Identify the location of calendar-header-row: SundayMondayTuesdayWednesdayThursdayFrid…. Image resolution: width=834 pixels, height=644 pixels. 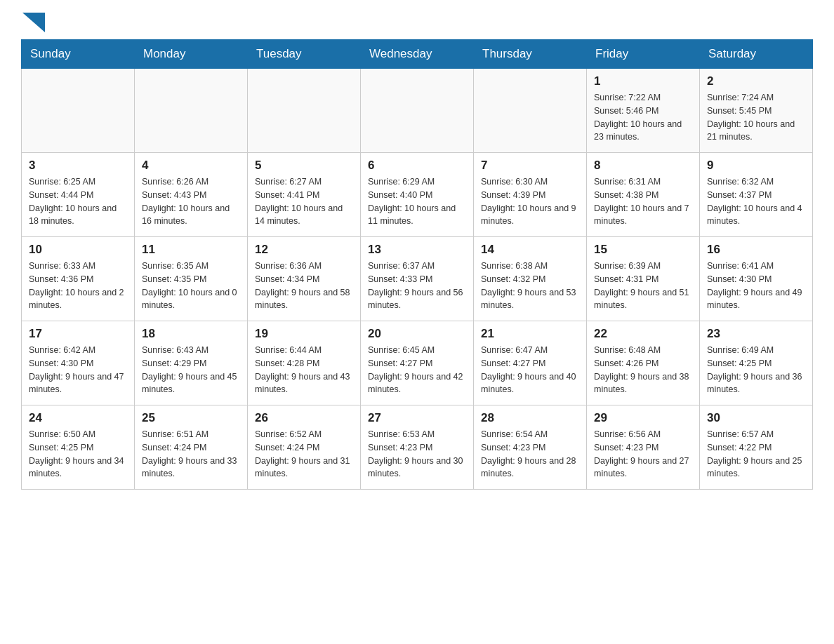
(417, 55).